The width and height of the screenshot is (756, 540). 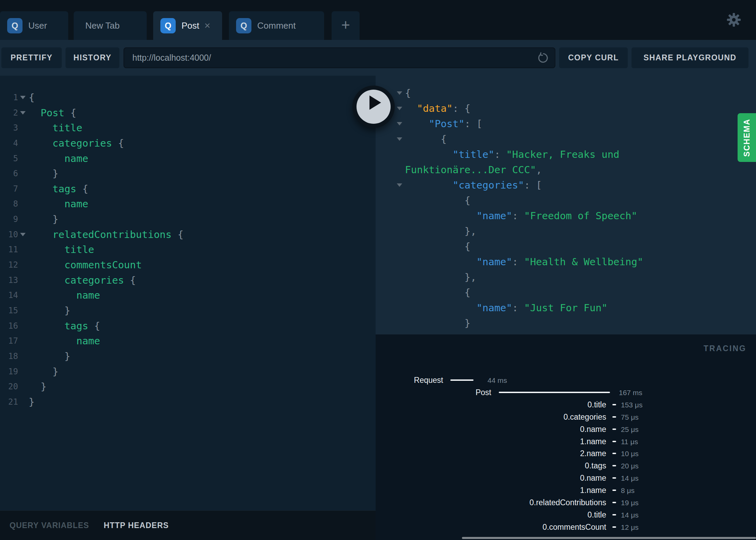 I want to click on editor-line: 1{, so click(x=188, y=97).